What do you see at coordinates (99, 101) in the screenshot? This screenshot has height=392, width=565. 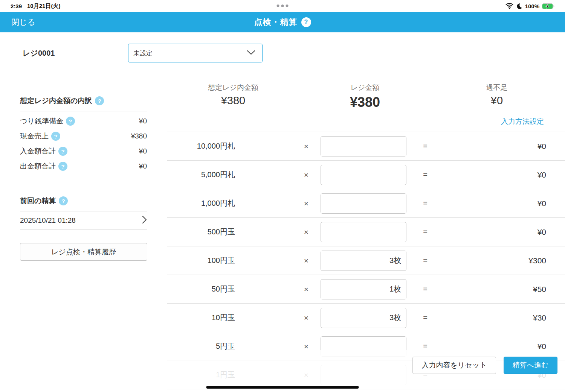 I see `breakdown-help-icon: ?` at bounding box center [99, 101].